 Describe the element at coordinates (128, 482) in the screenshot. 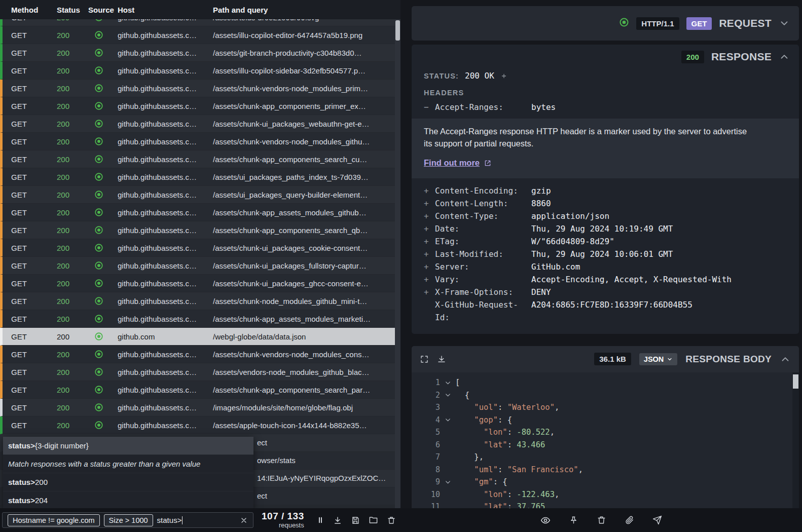

I see `autocomplete-item: status>200` at that location.